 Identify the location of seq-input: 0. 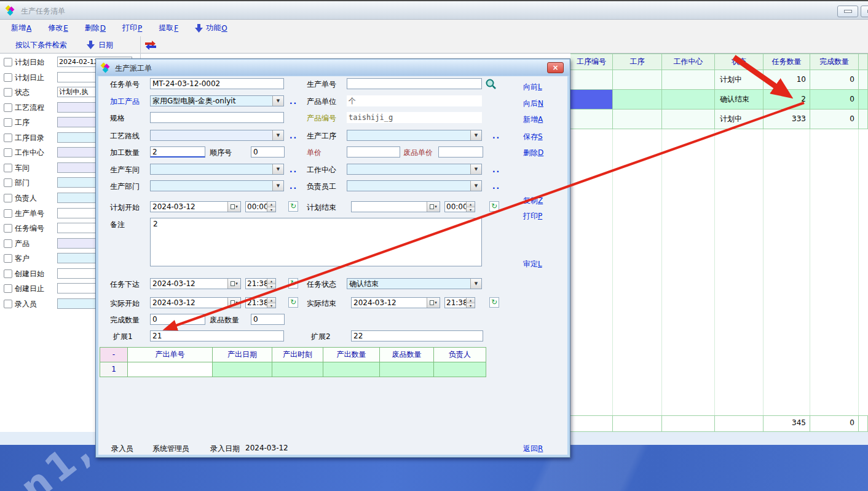
(268, 152).